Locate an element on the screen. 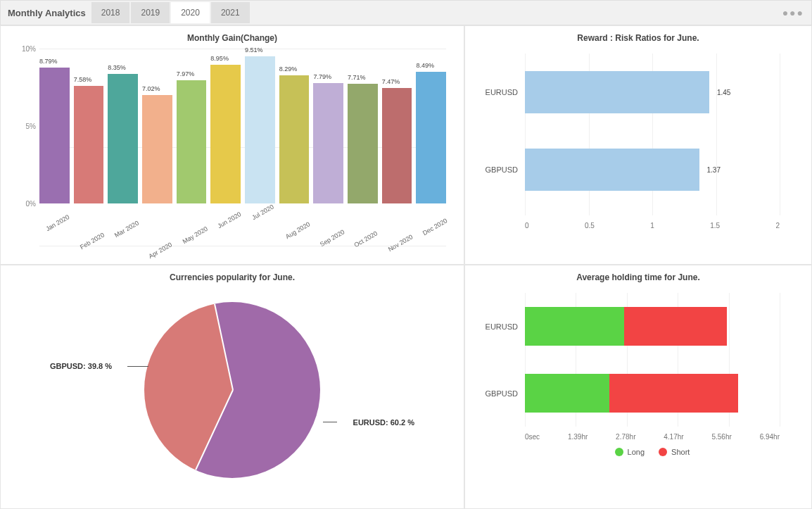 The width and height of the screenshot is (812, 509). stbar-row: GBPUSD is located at coordinates (652, 393).